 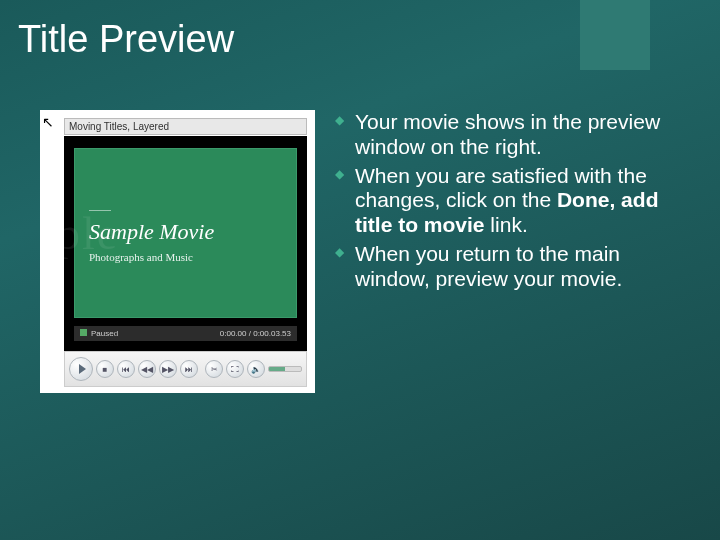 What do you see at coordinates (186, 244) in the screenshot?
I see `video-mat: ple Sample Movie Photographs and Music P…` at bounding box center [186, 244].